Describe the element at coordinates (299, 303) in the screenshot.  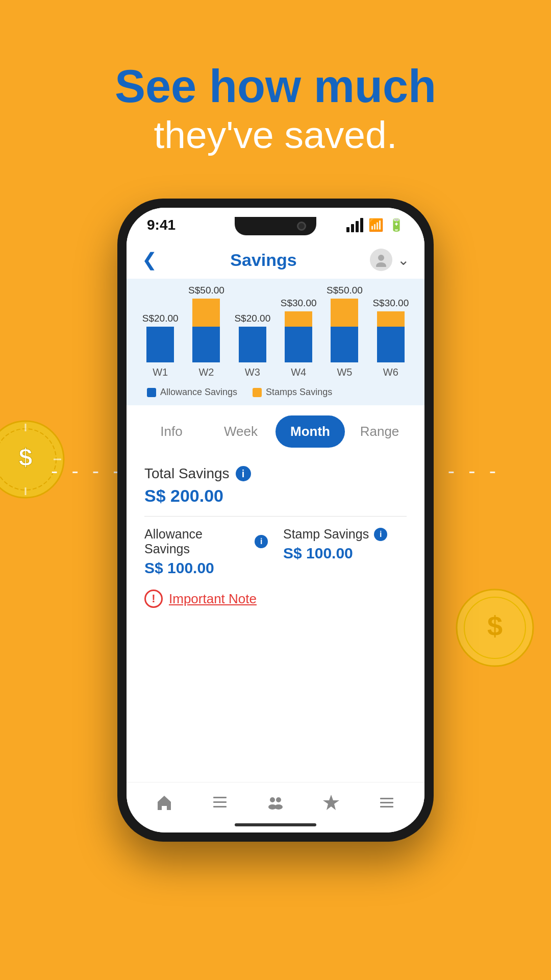
I see `bar-amount-w4: S$30.00` at that location.